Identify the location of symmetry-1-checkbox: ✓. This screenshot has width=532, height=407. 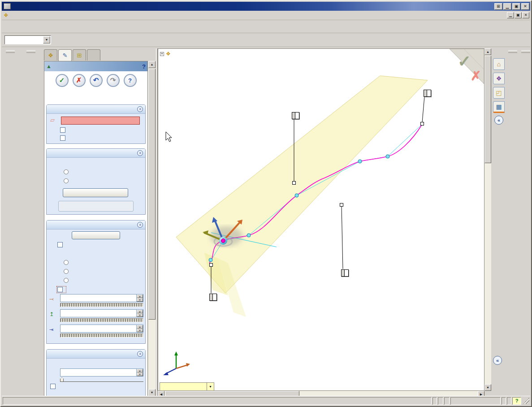
(64, 130).